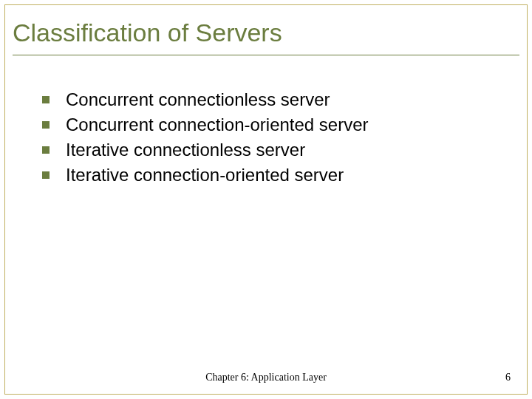 This screenshot has width=532, height=399. What do you see at coordinates (198, 100) in the screenshot?
I see `bullet-text: Concurrent connectionless server` at bounding box center [198, 100].